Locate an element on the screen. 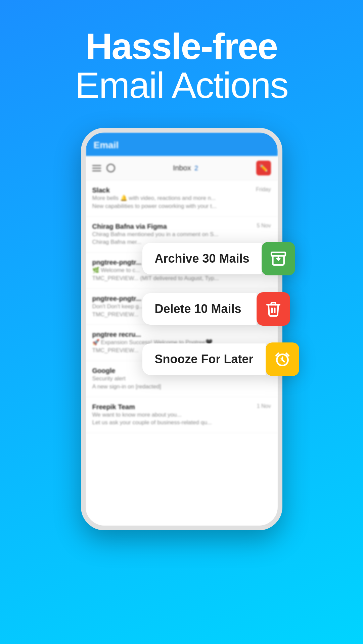 The width and height of the screenshot is (363, 644). delete-icon-box is located at coordinates (273, 309).